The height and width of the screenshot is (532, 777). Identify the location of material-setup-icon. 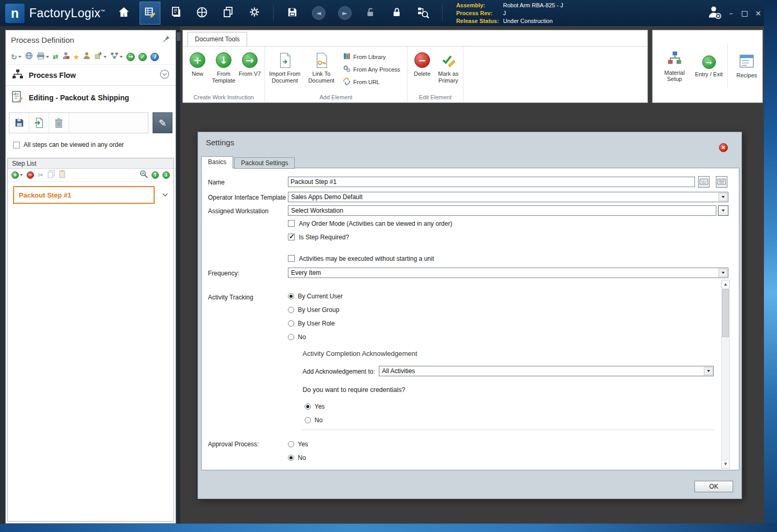
(675, 59).